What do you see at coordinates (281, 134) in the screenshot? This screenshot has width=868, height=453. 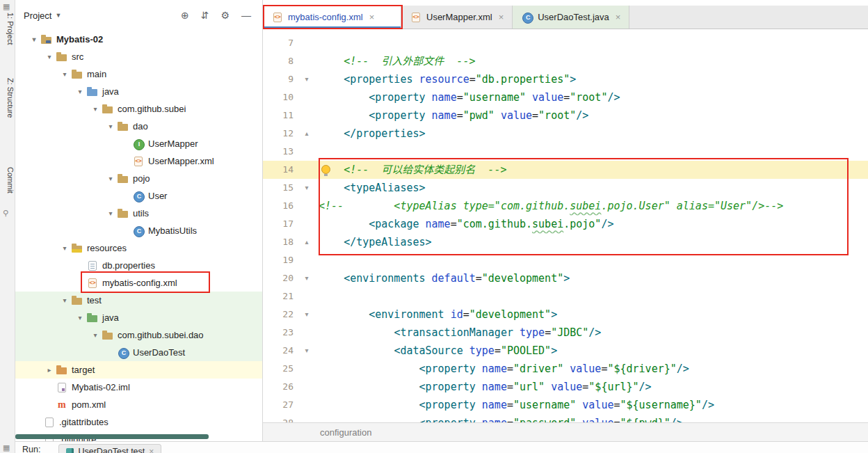 I see `line-number: 12` at bounding box center [281, 134].